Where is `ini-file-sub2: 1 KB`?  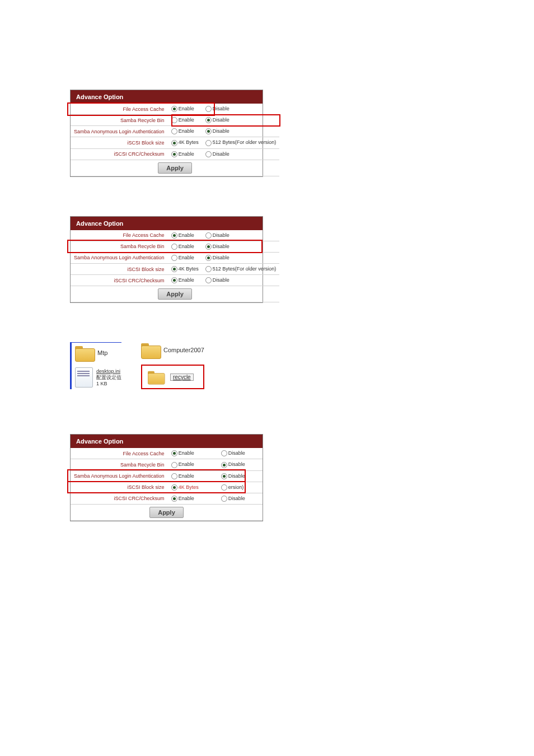
ini-file-sub2: 1 KB is located at coordinates (102, 384).